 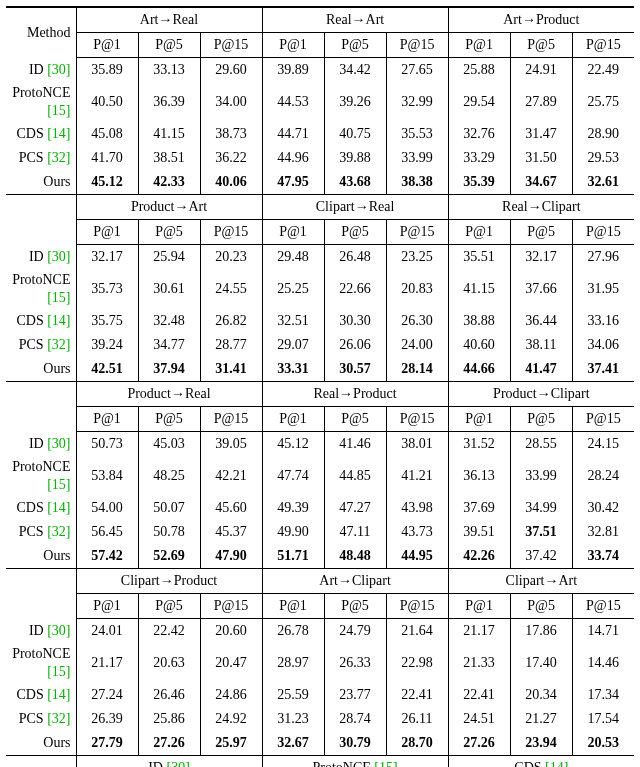 I want to click on val: 39.24, so click(x=107, y=345).